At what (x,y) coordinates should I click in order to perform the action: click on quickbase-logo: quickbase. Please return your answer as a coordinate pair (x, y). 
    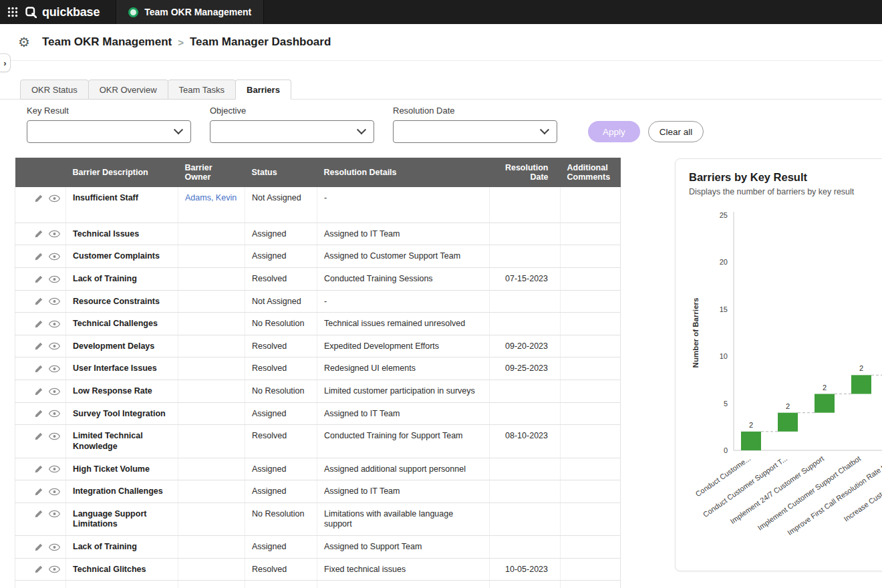
    Looking at the image, I should click on (67, 12).